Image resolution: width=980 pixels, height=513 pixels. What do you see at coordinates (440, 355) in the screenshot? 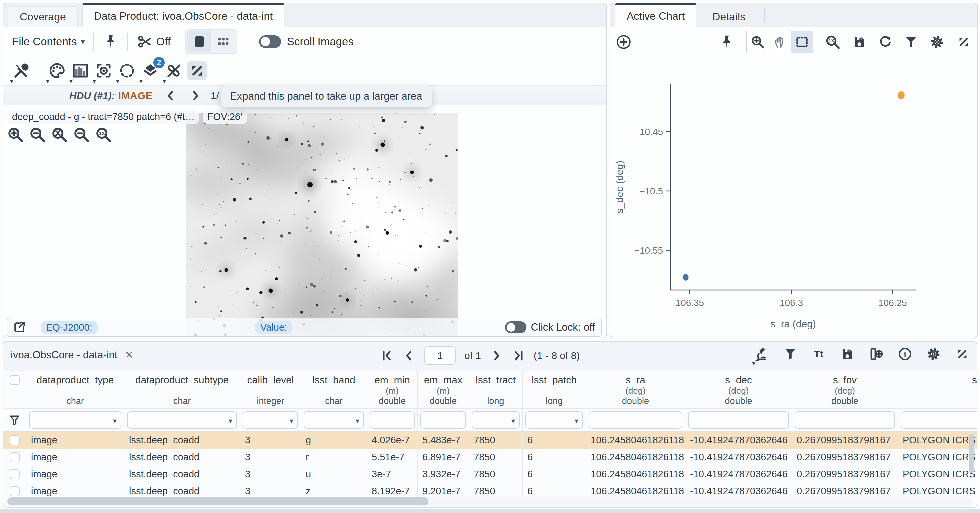
I see `page-input` at bounding box center [440, 355].